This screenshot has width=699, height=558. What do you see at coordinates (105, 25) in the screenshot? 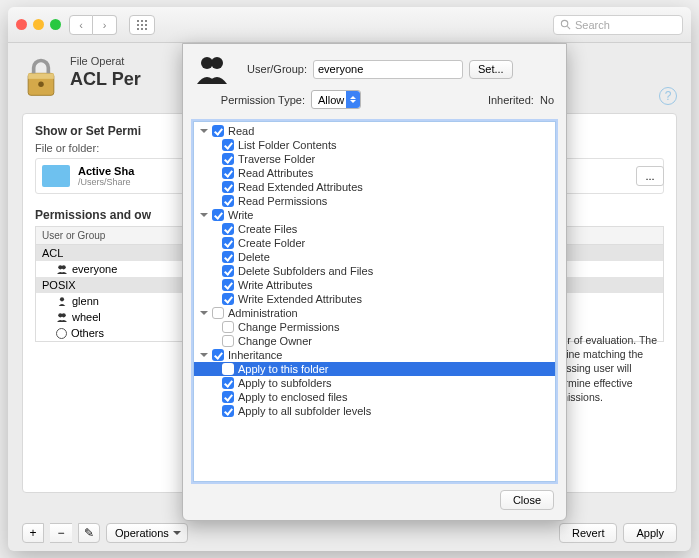
I see `forward-button: ›` at bounding box center [105, 25].